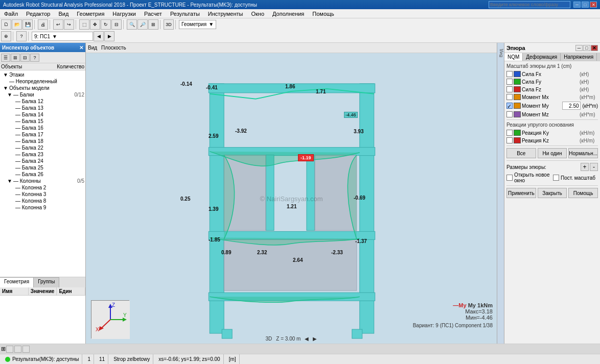 The width and height of the screenshot is (600, 364). Describe the element at coordinates (117, 25) in the screenshot. I see `tb-mirror: ⊟` at that location.